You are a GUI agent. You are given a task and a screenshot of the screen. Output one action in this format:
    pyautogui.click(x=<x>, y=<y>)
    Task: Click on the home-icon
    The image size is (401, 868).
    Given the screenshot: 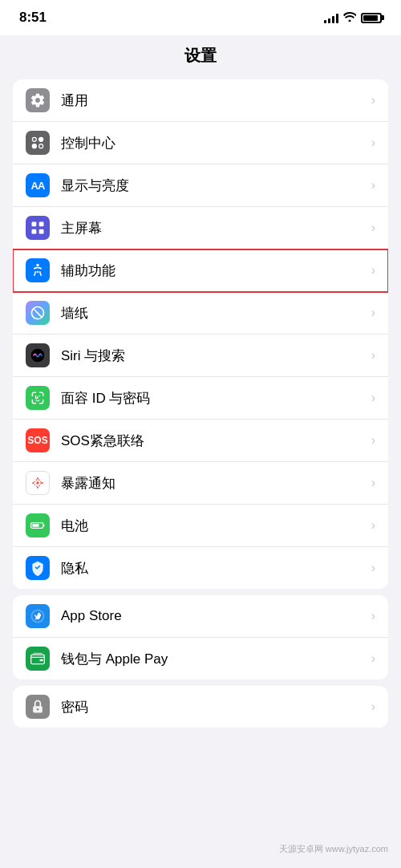 What is the action you would take?
    pyautogui.click(x=38, y=228)
    